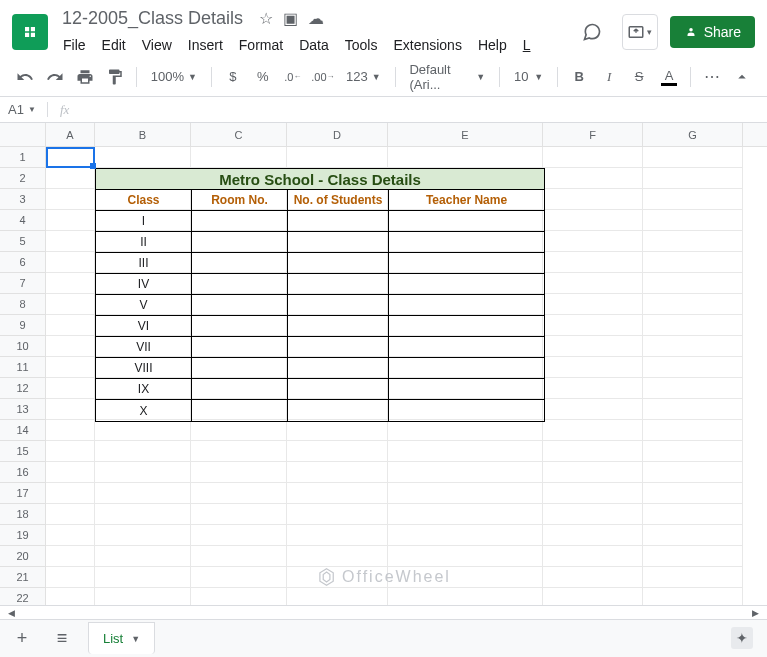 This screenshot has height=657, width=767. Describe the element at coordinates (22, 368) in the screenshot. I see `row-header-11: 11` at that location.